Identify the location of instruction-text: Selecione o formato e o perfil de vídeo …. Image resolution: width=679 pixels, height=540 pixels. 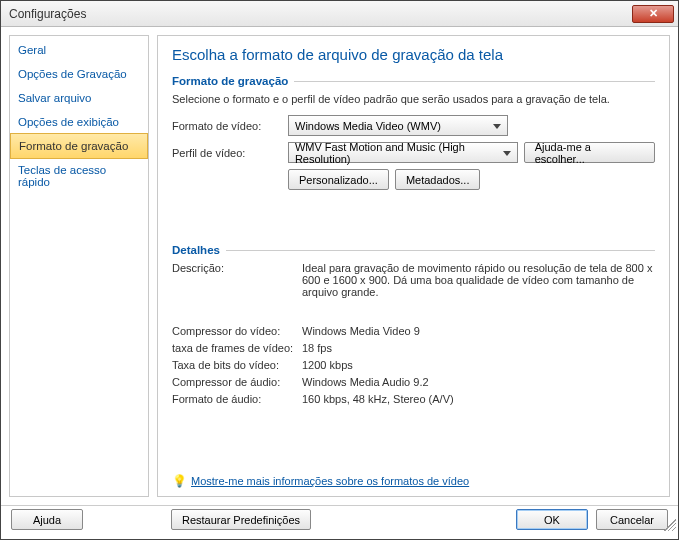
(414, 99).